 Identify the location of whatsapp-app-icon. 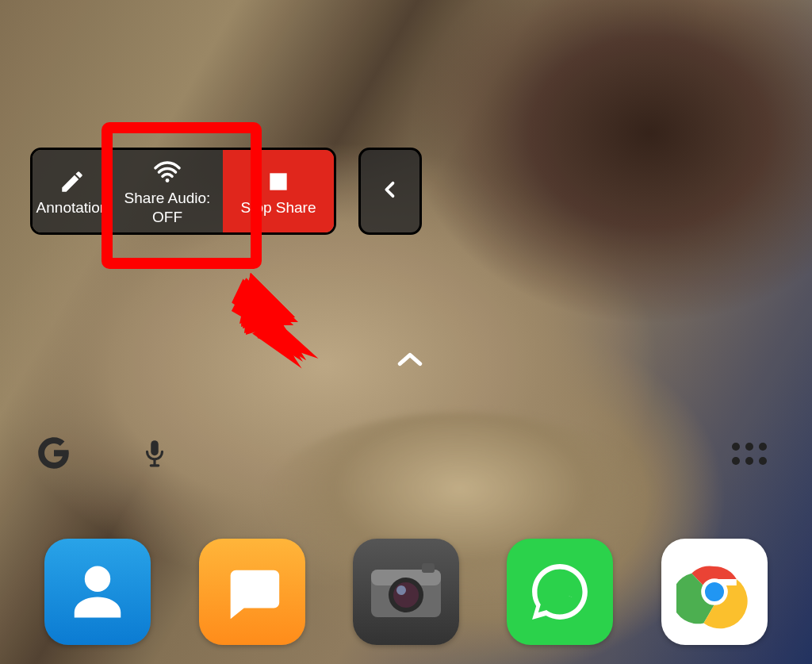
(560, 592).